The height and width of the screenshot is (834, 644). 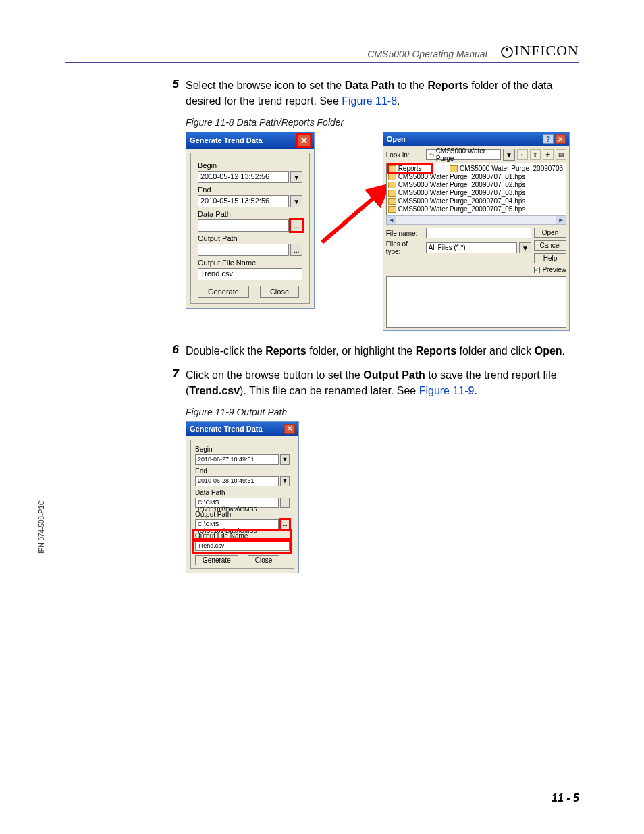 What do you see at coordinates (42, 527) in the screenshot?
I see `side-ipn: IPN 074-508-P1C` at bounding box center [42, 527].